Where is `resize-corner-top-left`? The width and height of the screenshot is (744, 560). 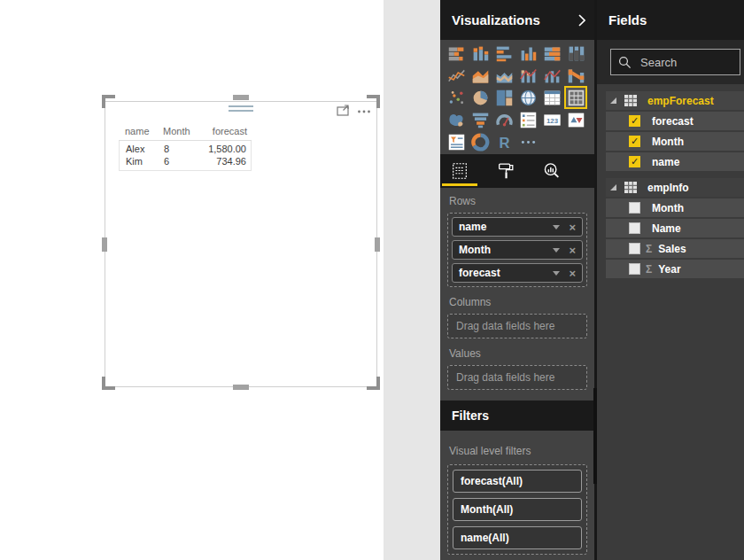 resize-corner-top-left is located at coordinates (108, 101).